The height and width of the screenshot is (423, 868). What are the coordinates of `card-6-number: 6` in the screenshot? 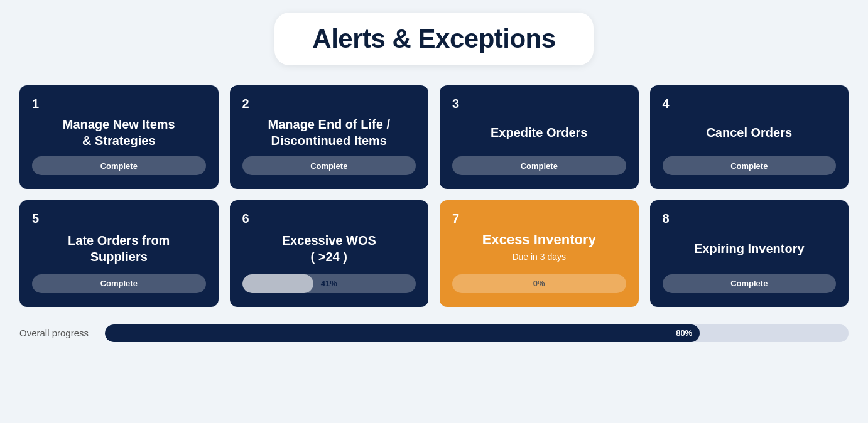 It's located at (329, 218).